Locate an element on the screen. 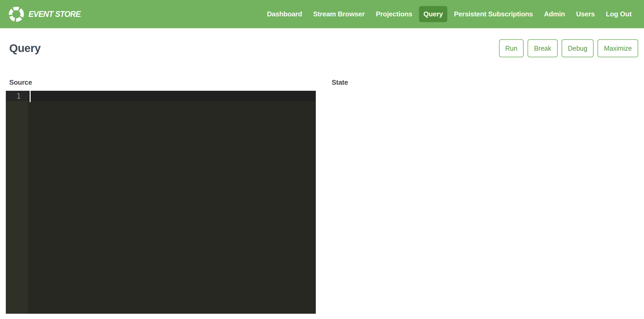 The image size is (644, 319). query-toolbar: Run Break Debug Maximize is located at coordinates (569, 48).